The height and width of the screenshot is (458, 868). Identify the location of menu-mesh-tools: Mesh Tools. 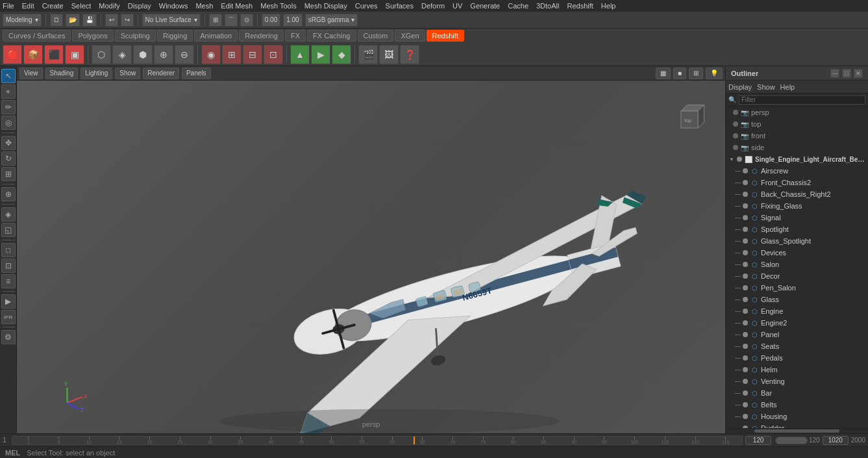
(278, 6).